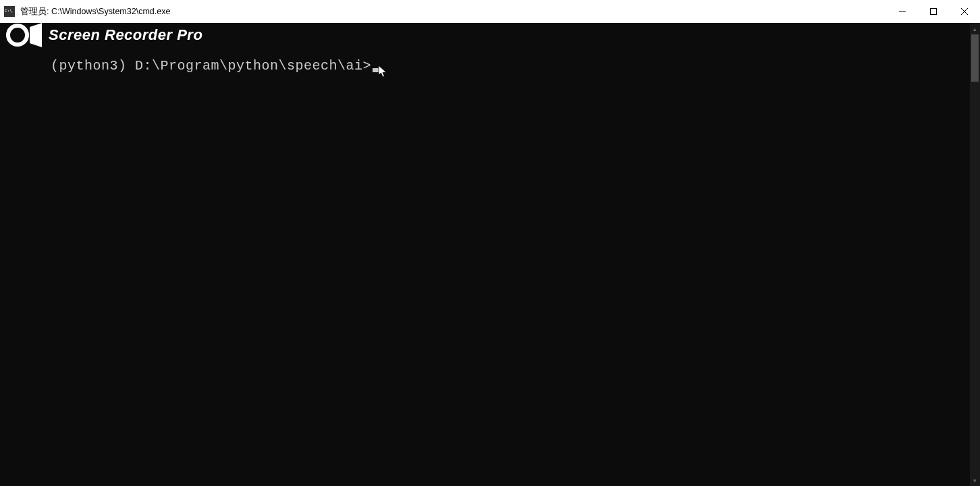 The height and width of the screenshot is (486, 980). Describe the element at coordinates (85, 12) in the screenshot. I see `titlebar-left: 管理员: C:\Windows\System32\cmd.exe` at that location.